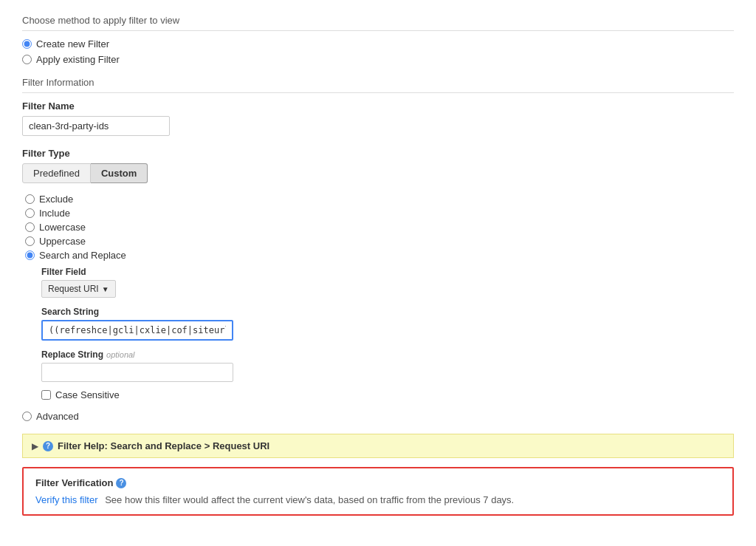 The image size is (756, 546). Describe the element at coordinates (388, 312) in the screenshot. I see `search-string-label: Search String` at that location.